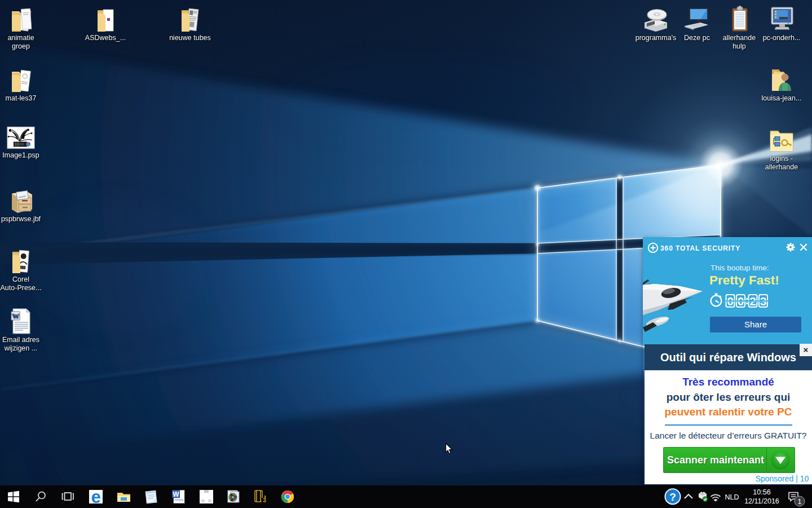 The width and height of the screenshot is (812, 508). Describe the element at coordinates (761, 492) in the screenshot. I see `svg-text: 10:56` at that location.